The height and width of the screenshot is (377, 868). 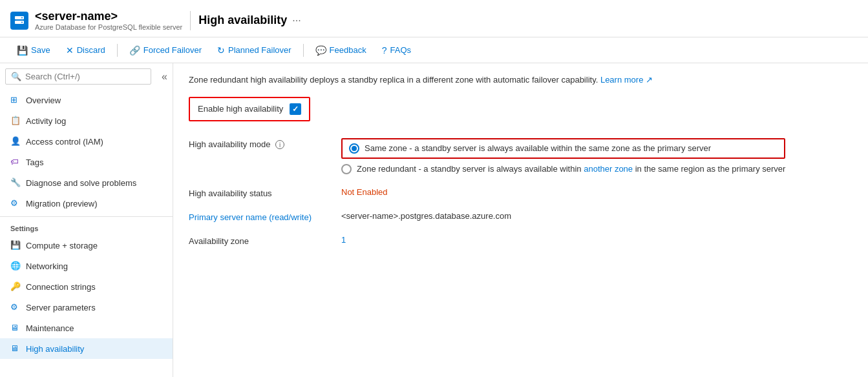 I want to click on access-control-icon: 👤, so click(x=16, y=141).